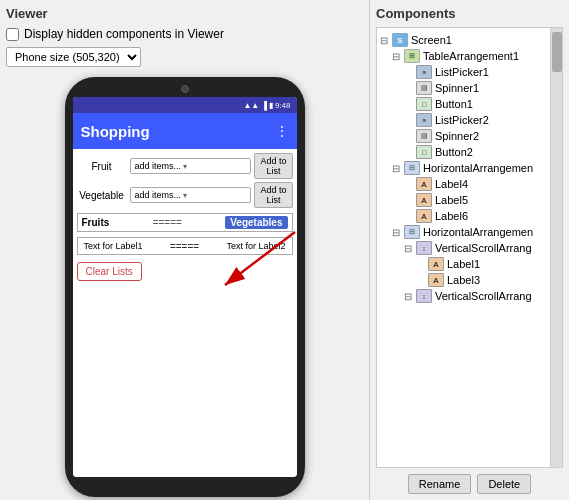 Image resolution: width=569 pixels, height=500 pixels. Describe the element at coordinates (557, 52) in the screenshot. I see `scrollbar-thumb` at that location.